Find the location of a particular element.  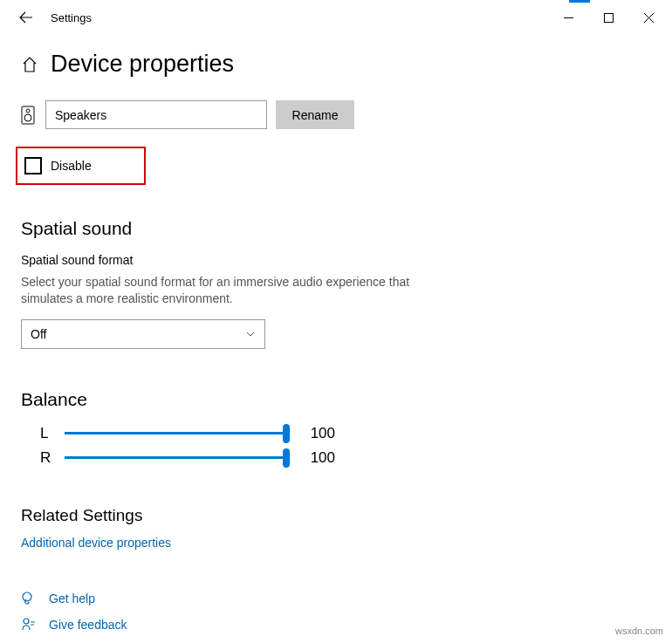

get-help-link: Get help is located at coordinates (72, 599).